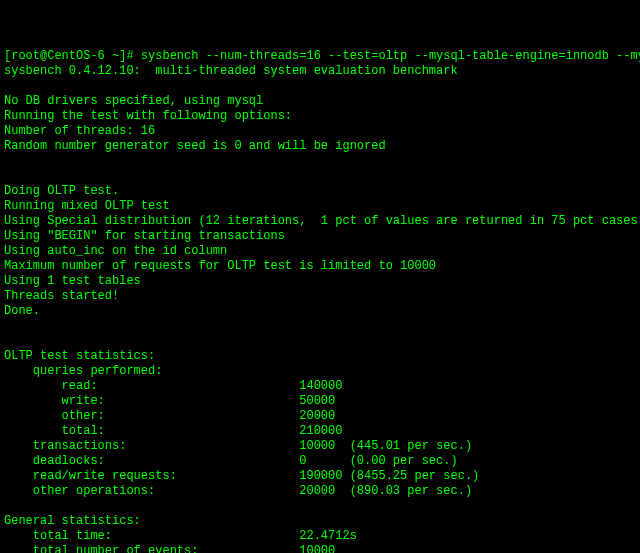  I want to click on tables-line: Using 1 test tables, so click(72, 281).